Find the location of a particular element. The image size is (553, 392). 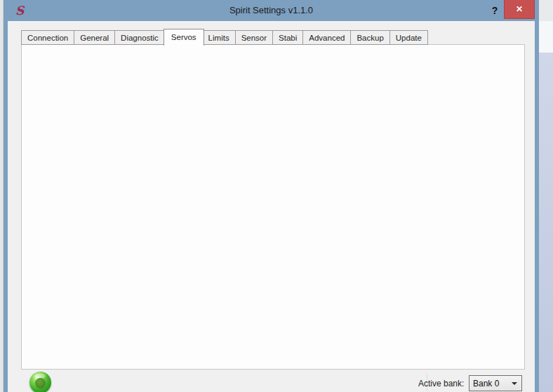

chevron-down-icon is located at coordinates (514, 384).